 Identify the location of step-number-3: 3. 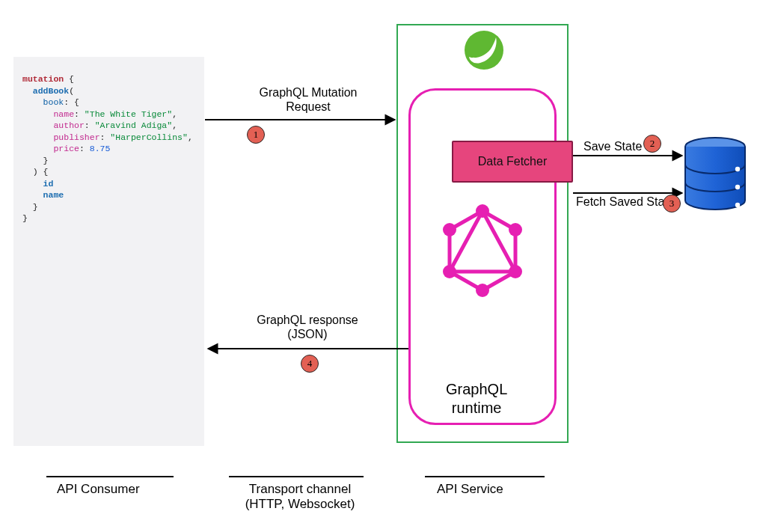
(672, 204).